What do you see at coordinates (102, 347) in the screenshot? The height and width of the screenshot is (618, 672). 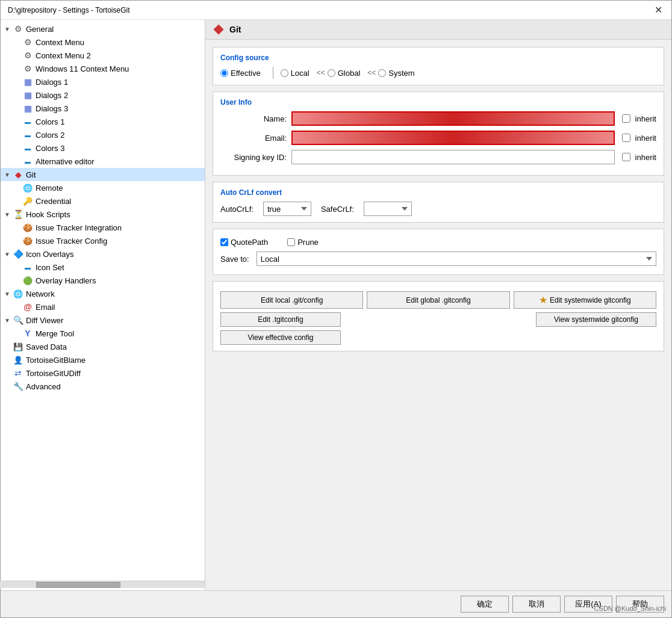 I see `sidebar-item-saved-data: 💾 Saved Data` at bounding box center [102, 347].